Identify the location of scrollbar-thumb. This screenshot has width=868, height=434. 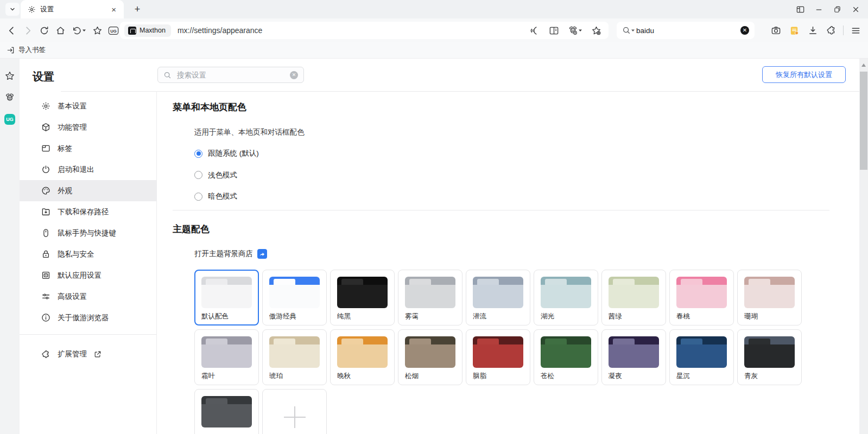
(864, 120).